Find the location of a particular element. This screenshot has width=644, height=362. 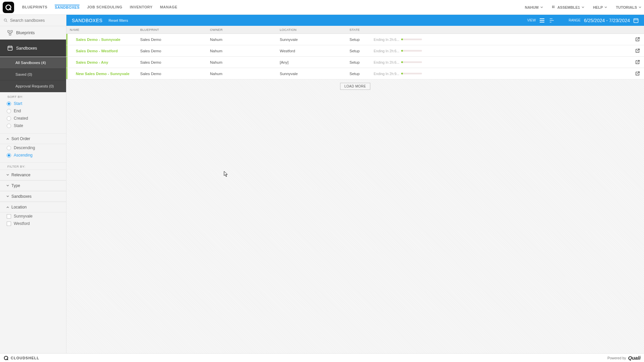

sidebar-item-sandboxes: Sandboxes is located at coordinates (33, 48).